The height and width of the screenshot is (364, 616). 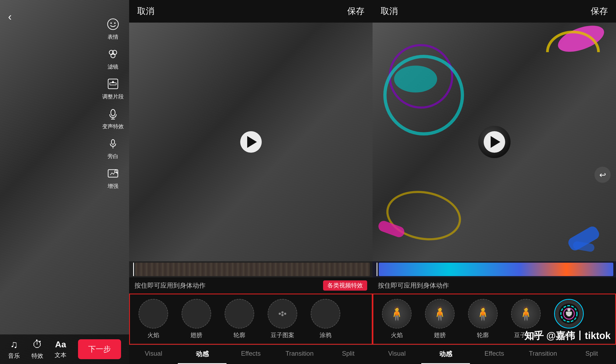 I want to click on middle-tab-visual: Visual, so click(x=153, y=354).